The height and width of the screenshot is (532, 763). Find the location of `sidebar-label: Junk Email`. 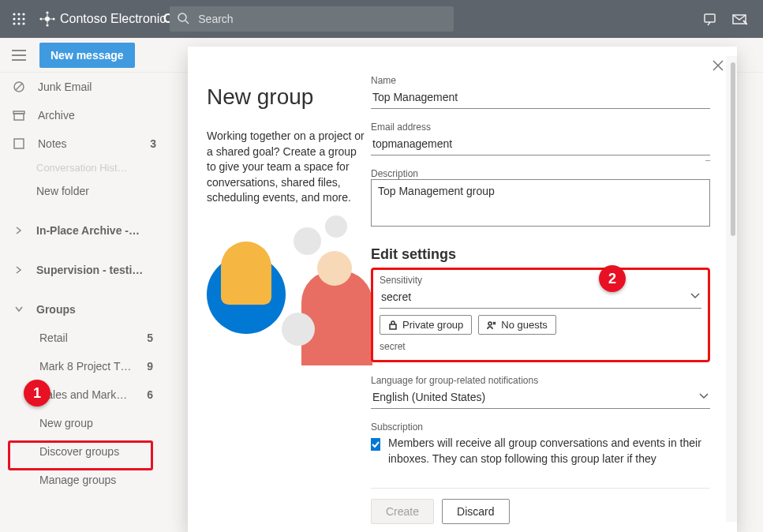

sidebar-label: Junk Email is located at coordinates (97, 87).